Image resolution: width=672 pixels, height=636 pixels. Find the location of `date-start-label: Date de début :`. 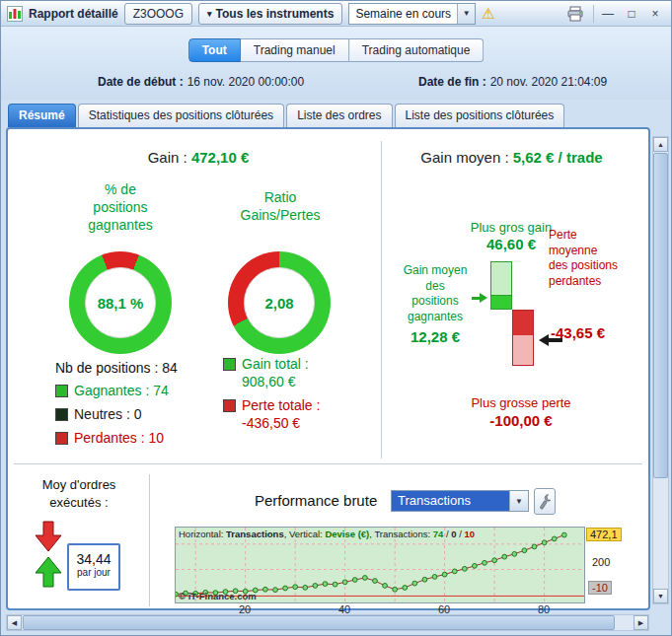

date-start-label: Date de début : is located at coordinates (140, 82).